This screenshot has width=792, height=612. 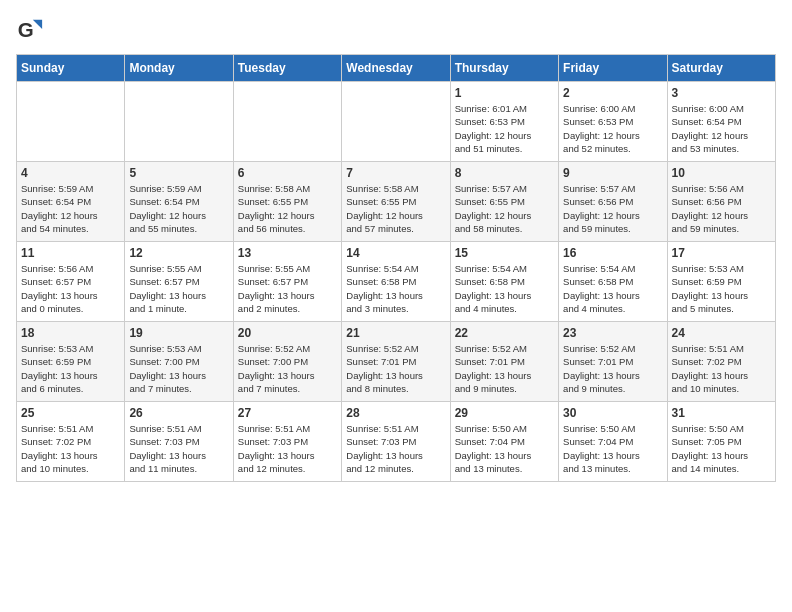 I want to click on day-number: 31, so click(x=722, y=413).